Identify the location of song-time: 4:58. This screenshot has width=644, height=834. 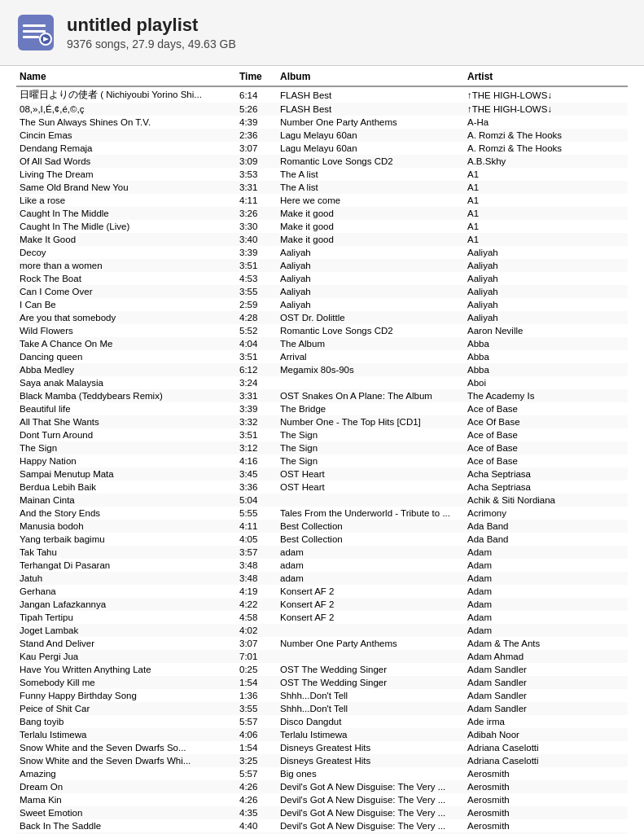
(256, 617).